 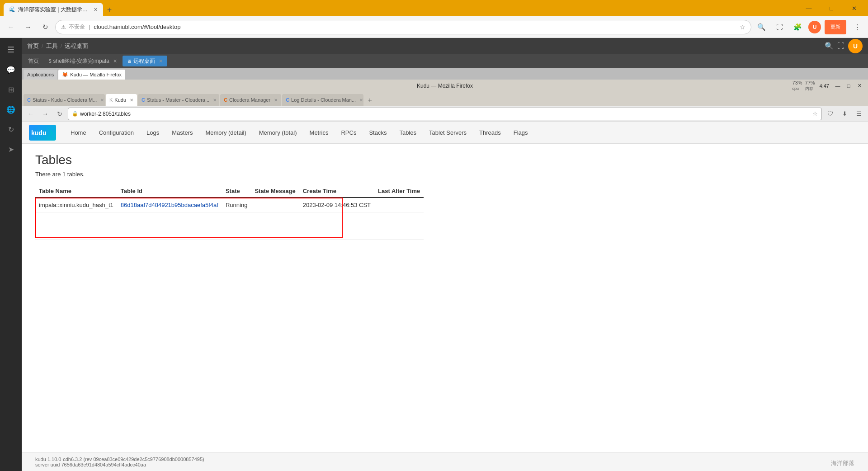 What do you see at coordinates (129, 61) in the screenshot?
I see `desktop-tab-icon: 🖥` at bounding box center [129, 61].